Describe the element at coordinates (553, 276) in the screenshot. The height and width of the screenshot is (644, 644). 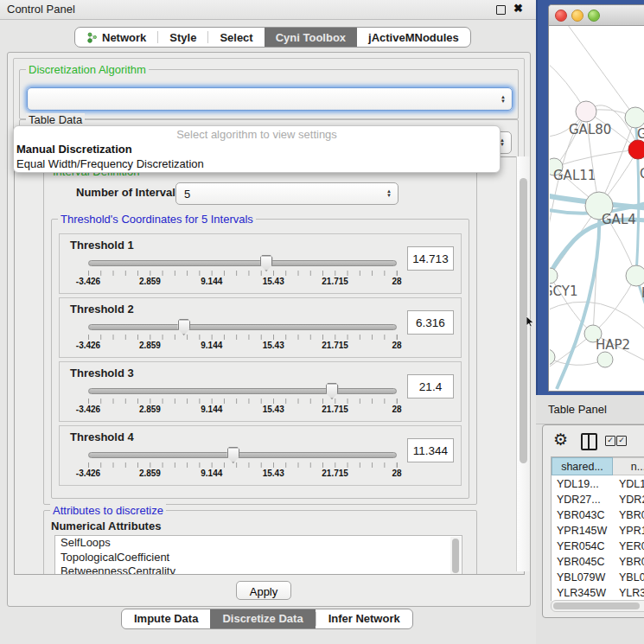
I see `network-node-gcy1` at that location.